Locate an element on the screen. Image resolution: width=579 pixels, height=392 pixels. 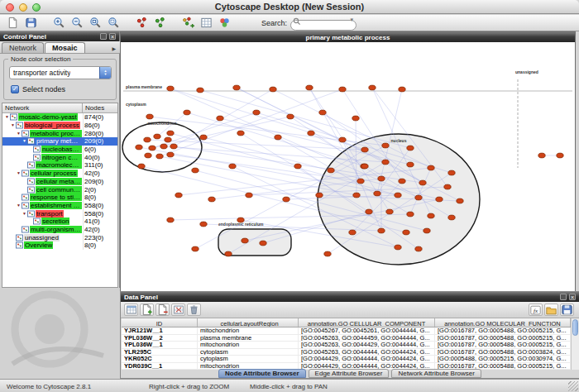
vizmapper-icon is located at coordinates (225, 23).